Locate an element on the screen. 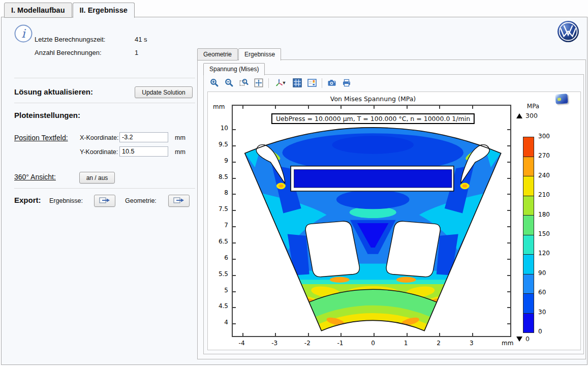 The width and height of the screenshot is (588, 366). x-tick-label: -4 is located at coordinates (242, 343).